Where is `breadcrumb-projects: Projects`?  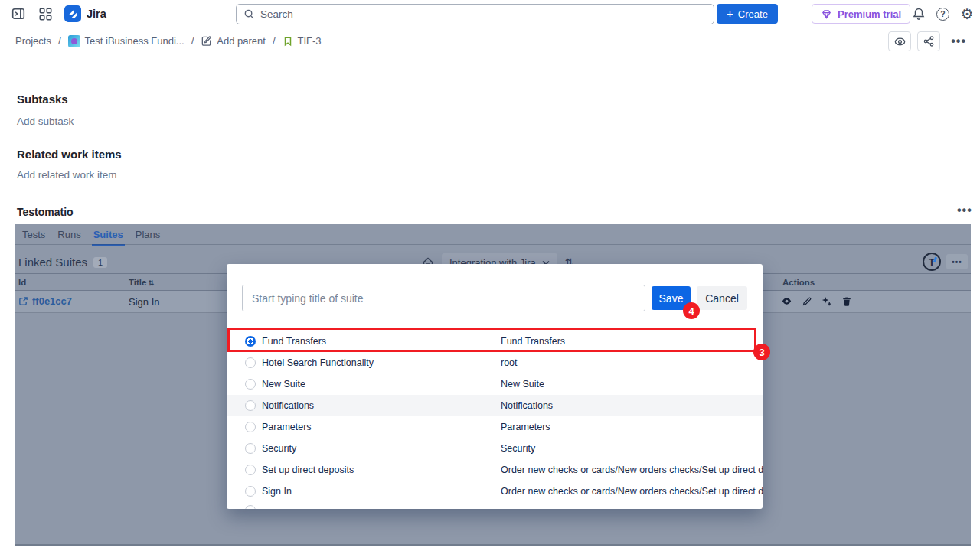
breadcrumb-projects: Projects is located at coordinates (34, 41).